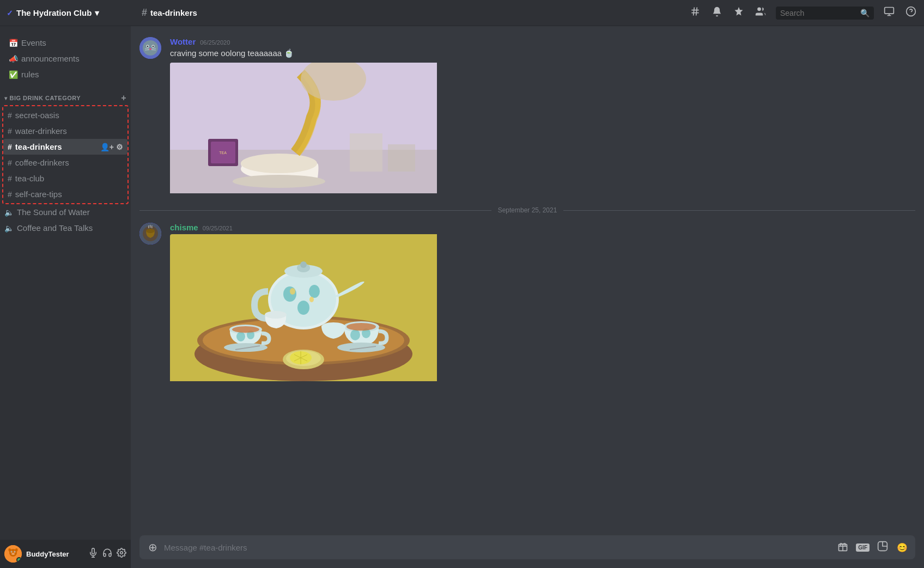  What do you see at coordinates (54, 228) in the screenshot?
I see `sidebar-item-label: Coffee and Tea Talks` at bounding box center [54, 228].